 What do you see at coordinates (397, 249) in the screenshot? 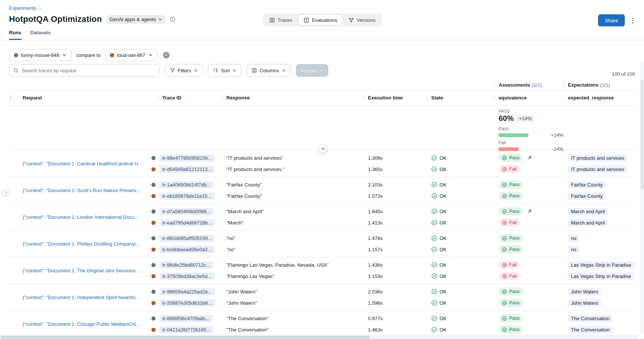
I see `execution-time-value: 1.157s` at bounding box center [397, 249].